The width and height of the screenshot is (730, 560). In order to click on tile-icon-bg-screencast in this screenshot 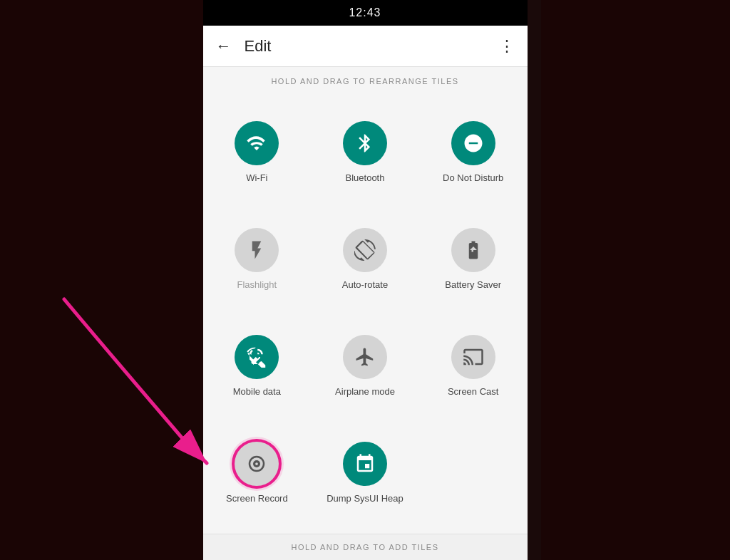, I will do `click(473, 357)`.